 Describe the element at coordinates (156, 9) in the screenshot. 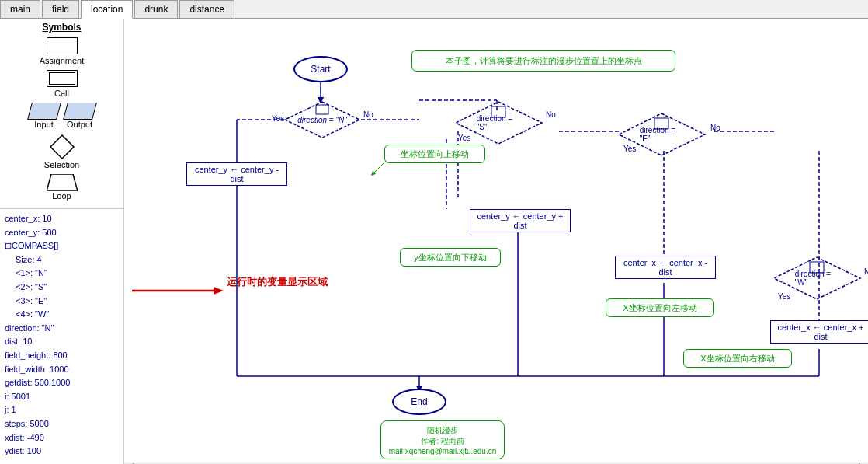

I see `tab-drunk: drunk` at that location.